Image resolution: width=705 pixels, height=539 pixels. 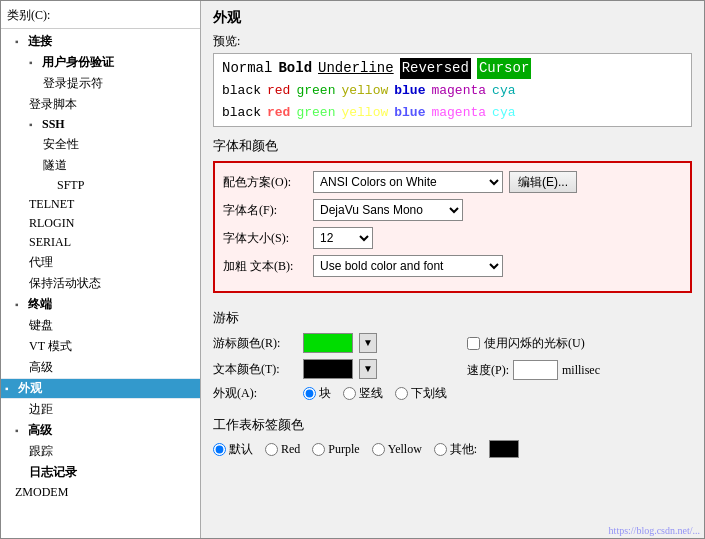 I want to click on text-color-swatch, so click(x=328, y=369).